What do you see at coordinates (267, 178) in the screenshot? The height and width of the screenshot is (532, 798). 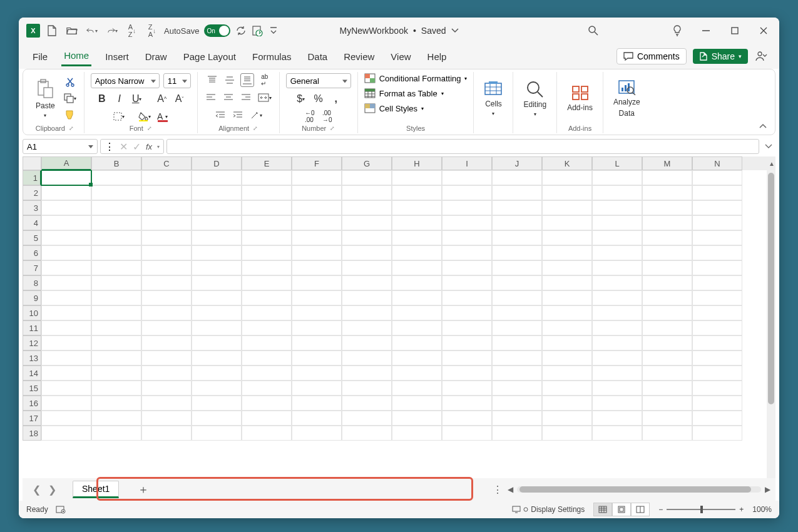 I see `cell-E1` at bounding box center [267, 178].